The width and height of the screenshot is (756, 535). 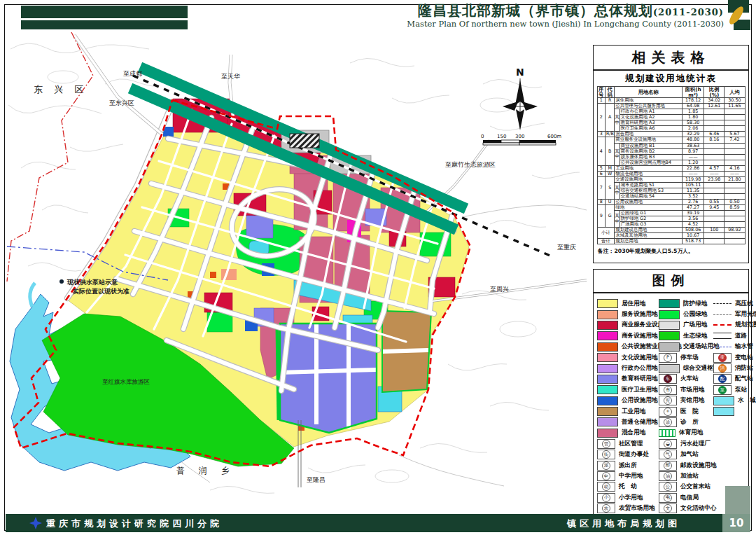 I want to click on table-row: 水域及其他用地10.67, so click(x=671, y=236).